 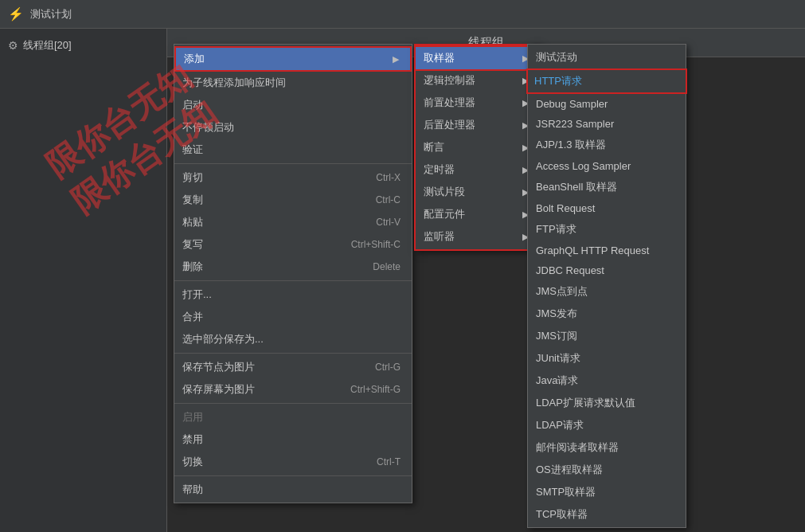 I want to click on menu-item-os-process: OS进程取样器, so click(x=607, y=470).